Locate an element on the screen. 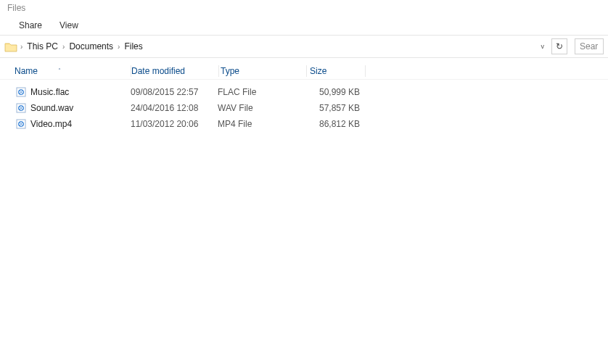 This screenshot has height=364, width=608. ribbon-tabs: Share View is located at coordinates (304, 26).